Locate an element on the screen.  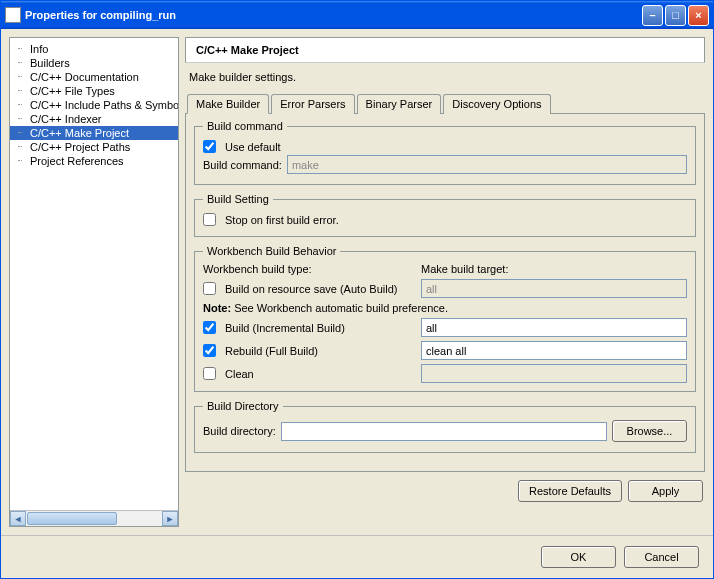
workbench-note: Note: See Workbench automatic build pref… is located at coordinates (445, 308).